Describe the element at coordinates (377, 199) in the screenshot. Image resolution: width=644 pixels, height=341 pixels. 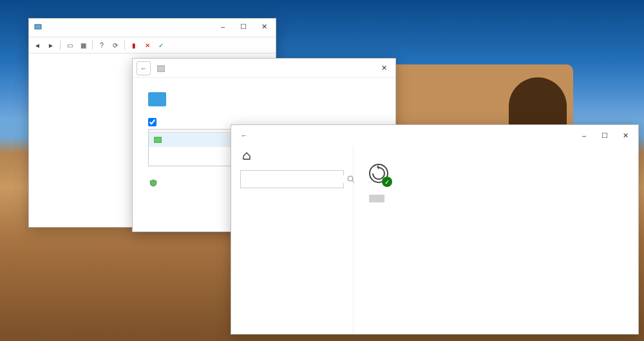
I see `check-updates-button` at that location.